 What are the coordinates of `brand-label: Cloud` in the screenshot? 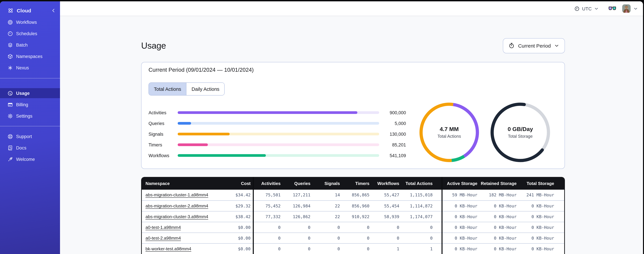 It's located at (32, 10).